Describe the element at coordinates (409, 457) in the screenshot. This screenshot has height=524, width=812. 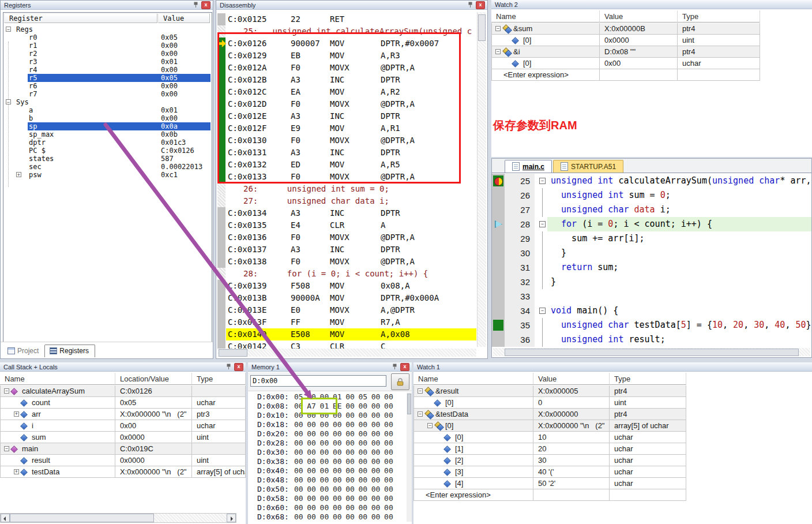
I see `memory-vertical-scrollbar` at that location.